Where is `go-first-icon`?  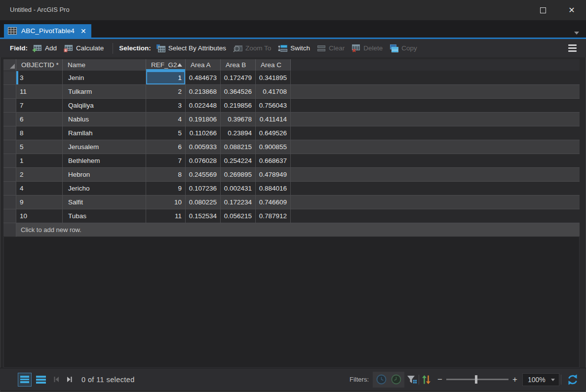 go-first-icon is located at coordinates (56, 379).